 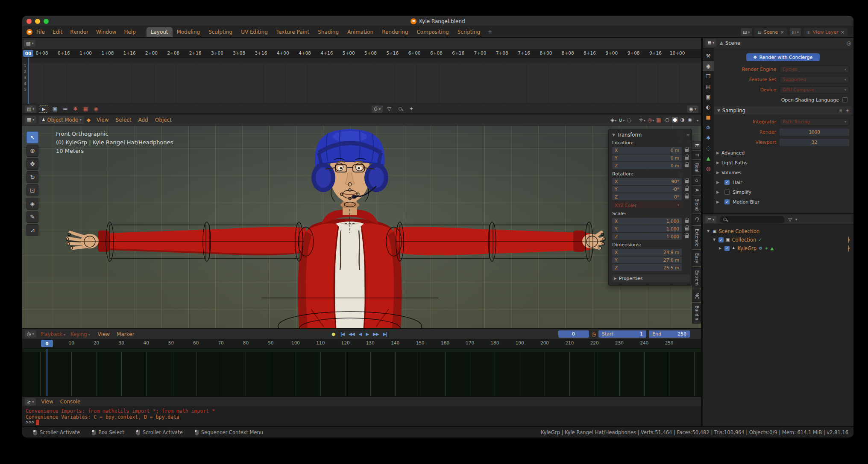 What do you see at coordinates (55, 109) in the screenshot?
I see `dope-toggle-selected-icon: ▣` at bounding box center [55, 109].